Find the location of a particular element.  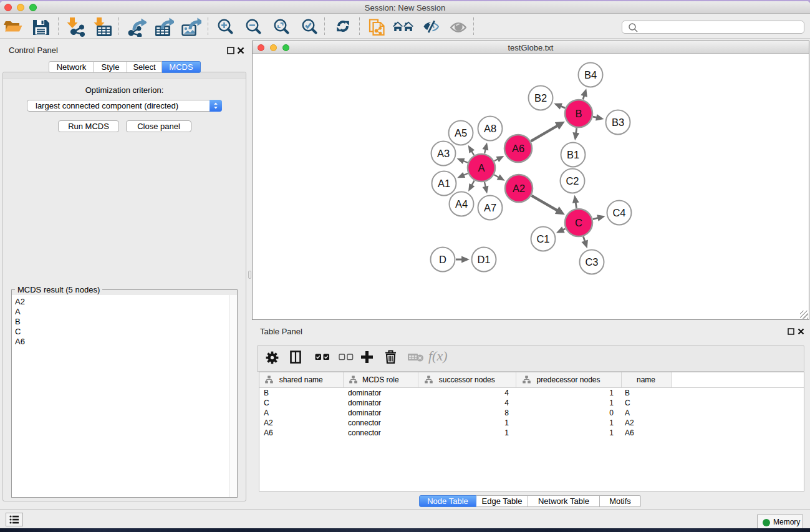

svg-text: B4 is located at coordinates (591, 75).